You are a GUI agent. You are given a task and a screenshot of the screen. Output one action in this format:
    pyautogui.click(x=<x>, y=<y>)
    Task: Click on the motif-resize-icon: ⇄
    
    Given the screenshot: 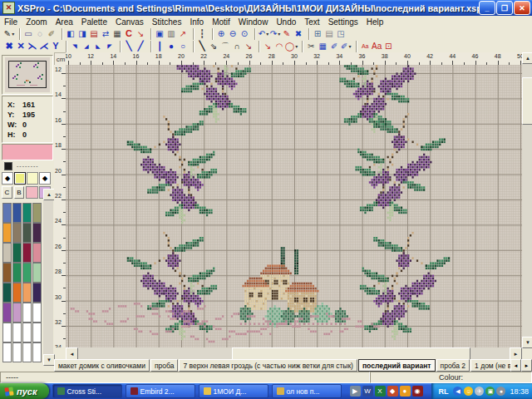 What is the action you would take?
    pyautogui.click(x=106, y=33)
    